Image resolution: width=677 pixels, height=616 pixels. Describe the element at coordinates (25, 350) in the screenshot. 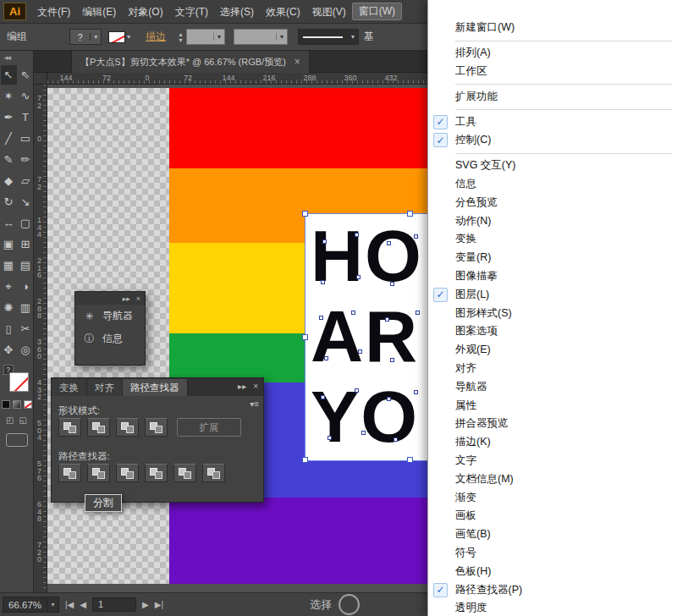

I see `zoom-tool-button: ◎` at that location.